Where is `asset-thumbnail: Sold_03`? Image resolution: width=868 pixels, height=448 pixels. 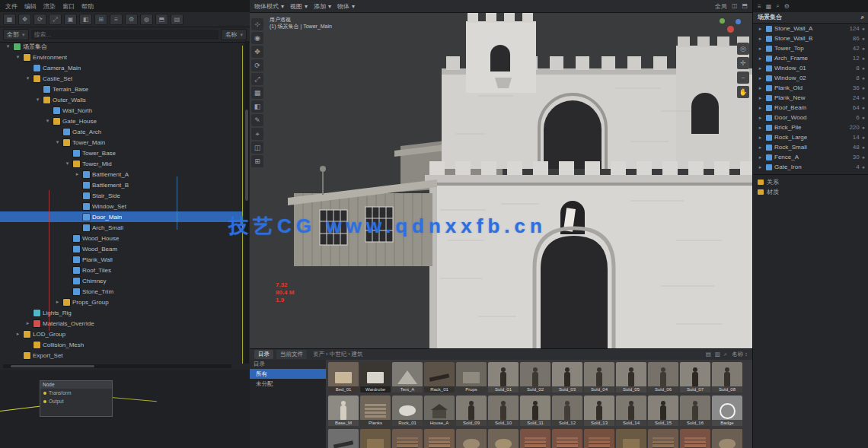 asset-thumbnail: Sold_03 is located at coordinates (567, 377).